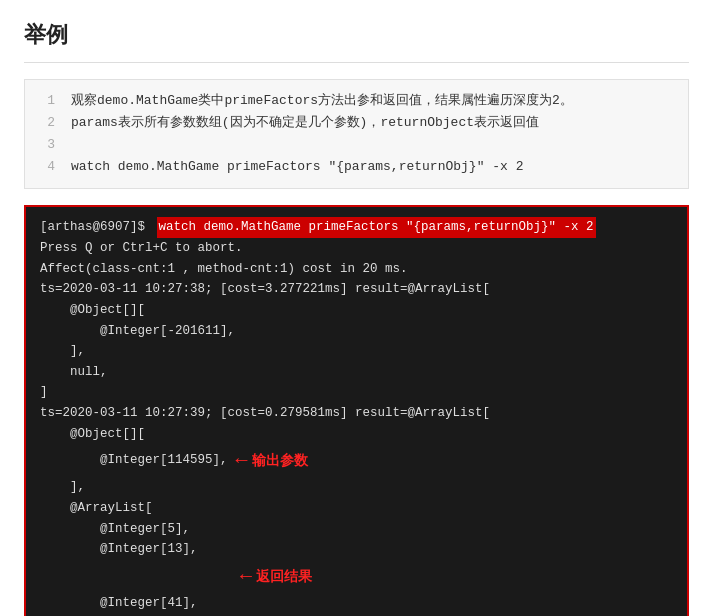  Describe the element at coordinates (356, 508) in the screenshot. I see `terminal-line-13: @ArrayList[` at that location.